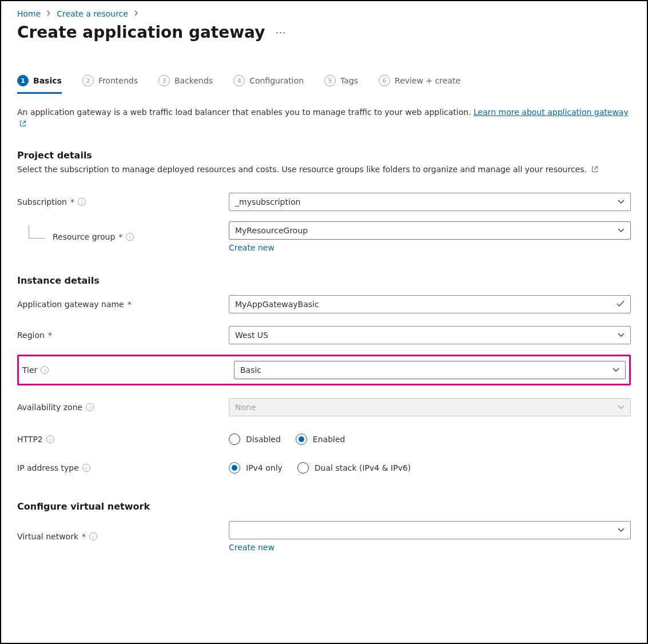  Describe the element at coordinates (48, 536) in the screenshot. I see `vnet-label: Virtual network` at that location.